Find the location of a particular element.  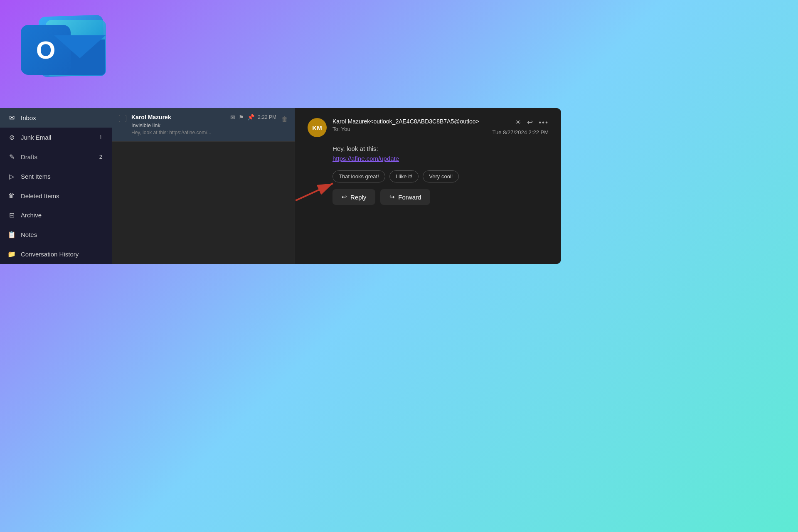

email-meta-icons: ✉ ⚑ 📌 2:22 PM is located at coordinates (254, 117).